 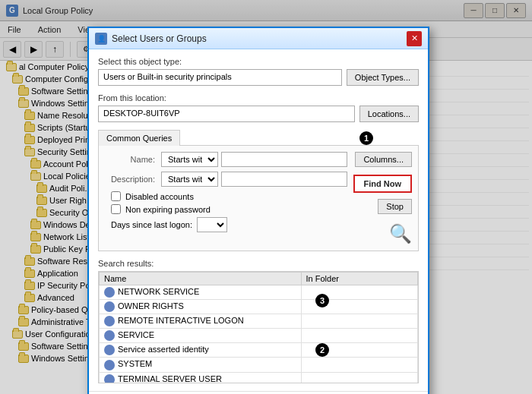 I want to click on search-magnifier-icon: 🔍, so click(x=401, y=234).